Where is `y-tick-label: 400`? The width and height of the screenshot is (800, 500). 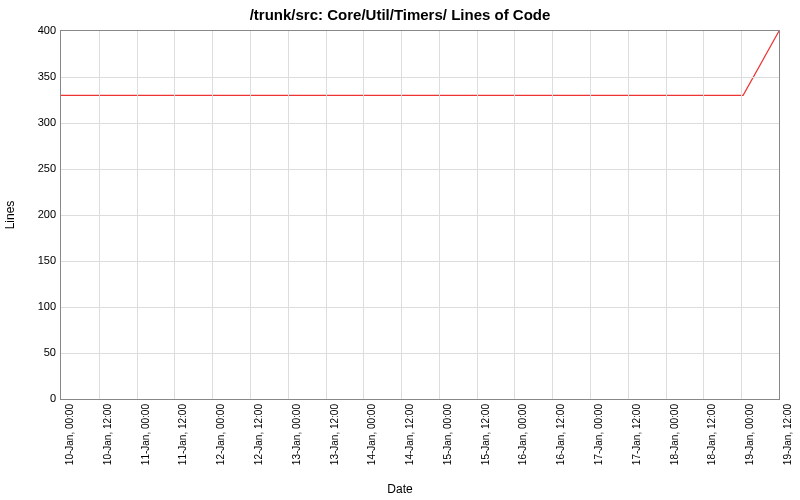 y-tick-label: 400 is located at coordinates (31, 30).